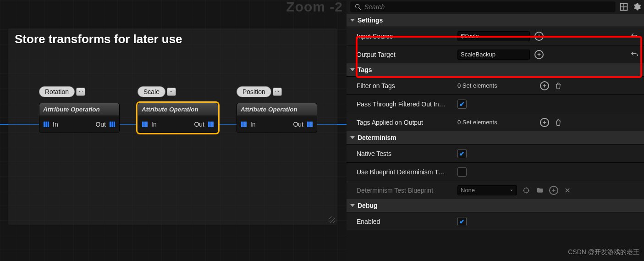 Image resolution: width=644 pixels, height=261 pixels. I want to click on chevron-down-icon, so click(512, 190).